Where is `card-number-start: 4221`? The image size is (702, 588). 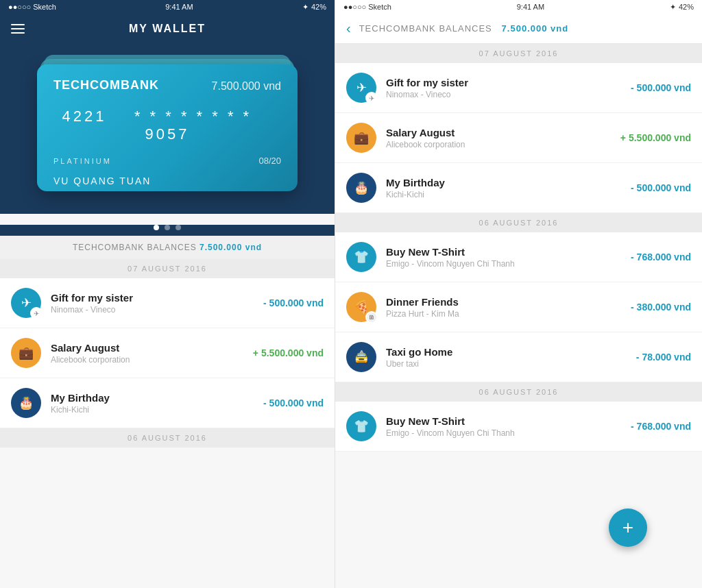
card-number-start: 4221 is located at coordinates (84, 117).